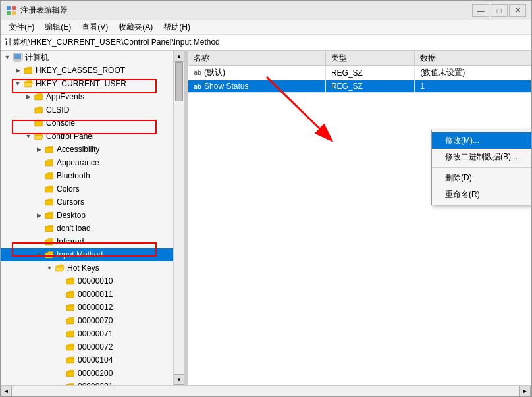 The image size is (532, 397). I want to click on menu-help: 帮助(H), so click(176, 28).